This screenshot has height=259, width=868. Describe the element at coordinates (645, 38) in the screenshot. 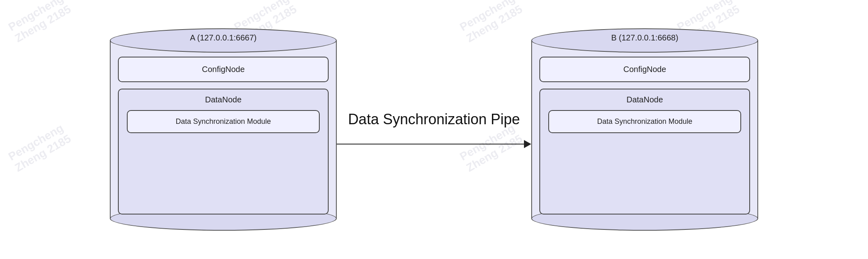

I see `right-cylinder-label: B (127.0.0.1:6668)` at that location.